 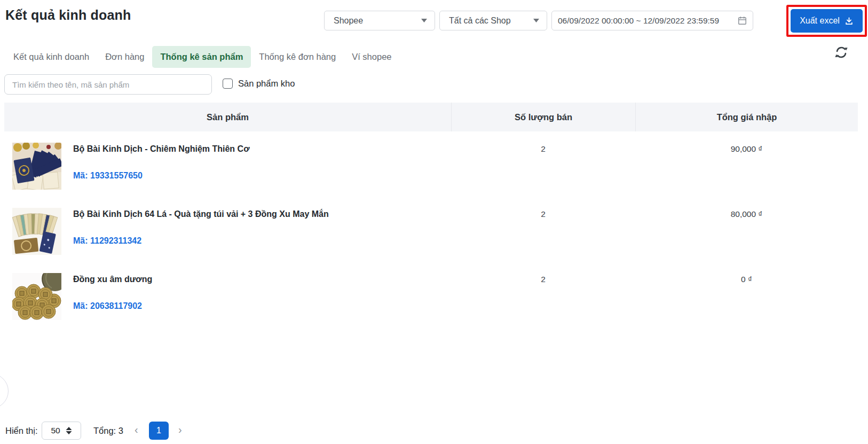 I want to click on product-code-link: Mã: 19331557650, so click(x=108, y=176).